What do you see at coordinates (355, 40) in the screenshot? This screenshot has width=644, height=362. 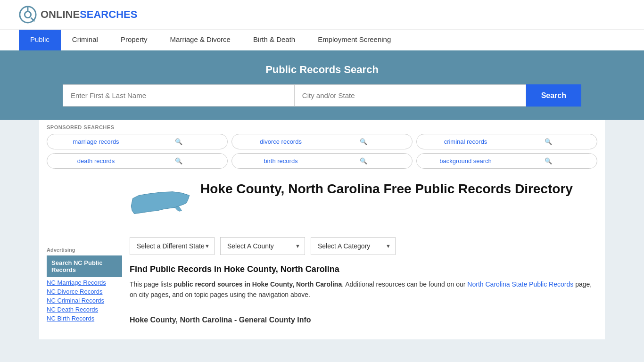 I see `nav-employment: Employment Screening` at bounding box center [355, 40].